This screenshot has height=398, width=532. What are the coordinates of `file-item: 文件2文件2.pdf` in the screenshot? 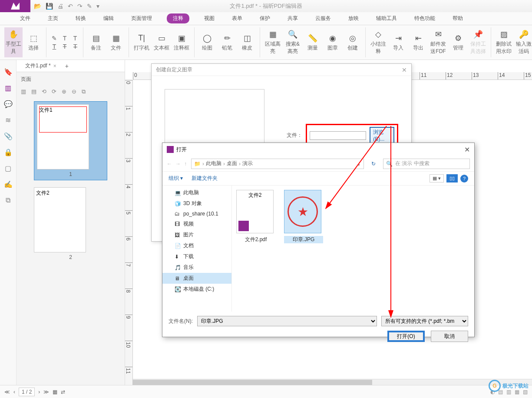 It's located at (256, 216).